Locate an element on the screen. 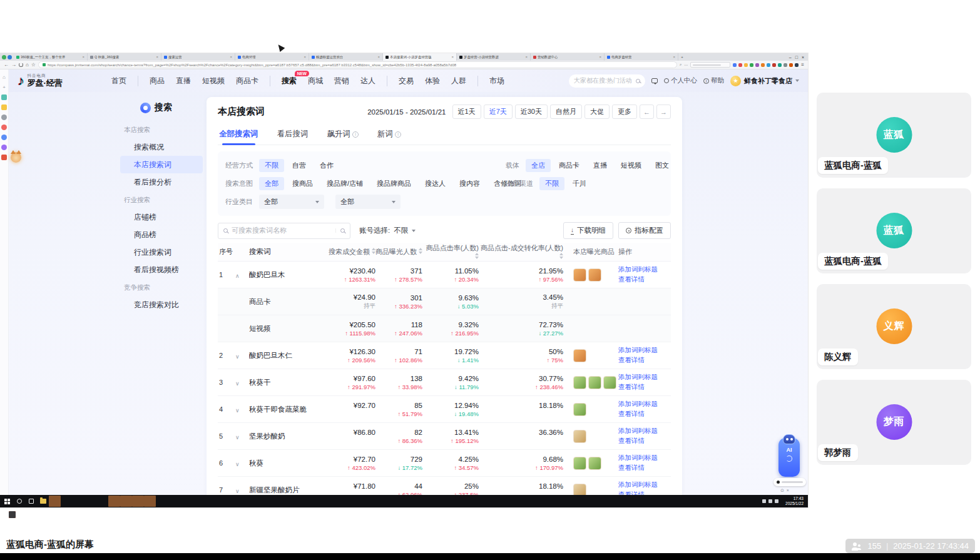  browser-tab: 精选联盟运营后台 × is located at coordinates (346, 57).